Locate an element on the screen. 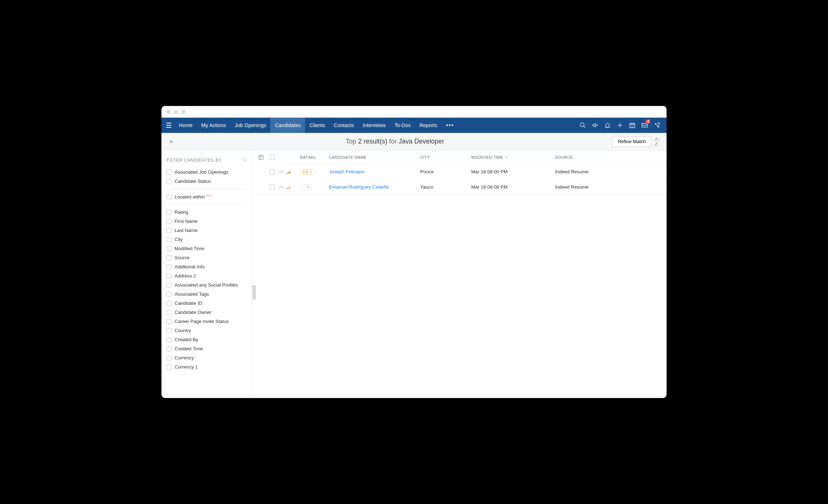 The height and width of the screenshot is (504, 828). results-for: for is located at coordinates (393, 141).